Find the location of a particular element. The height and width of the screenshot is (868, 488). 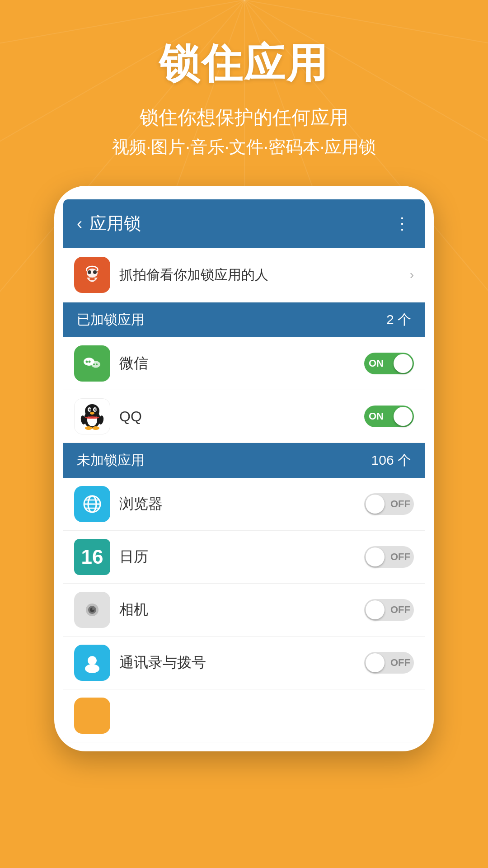

spy-icon is located at coordinates (92, 275).